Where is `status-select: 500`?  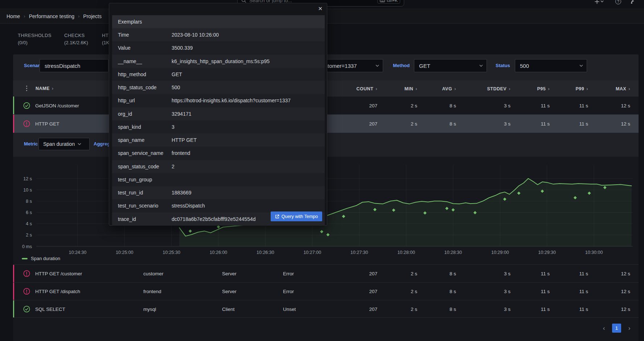 status-select: 500 is located at coordinates (551, 66).